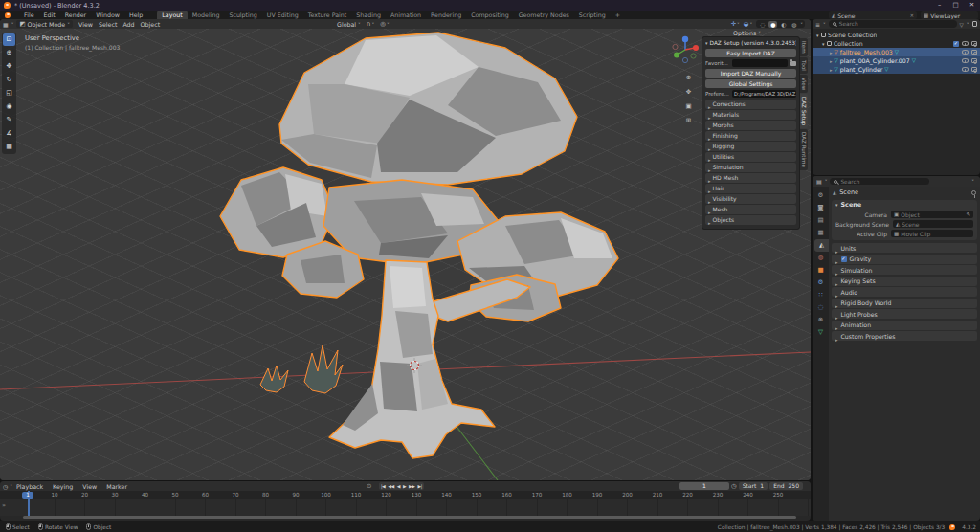 This screenshot has height=532, width=980. I want to click on workspace-tab: Sculpting, so click(243, 15).